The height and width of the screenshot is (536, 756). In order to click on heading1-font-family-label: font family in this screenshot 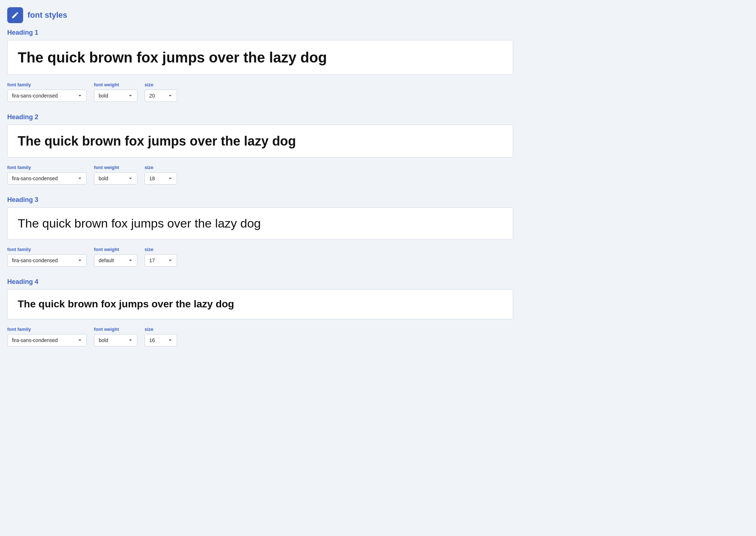, I will do `click(47, 85)`.